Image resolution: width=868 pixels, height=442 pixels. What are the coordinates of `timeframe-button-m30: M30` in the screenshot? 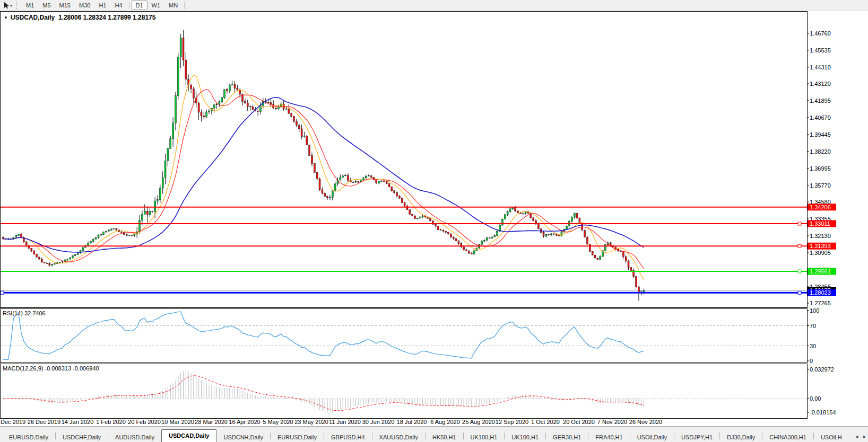 It's located at (85, 5).